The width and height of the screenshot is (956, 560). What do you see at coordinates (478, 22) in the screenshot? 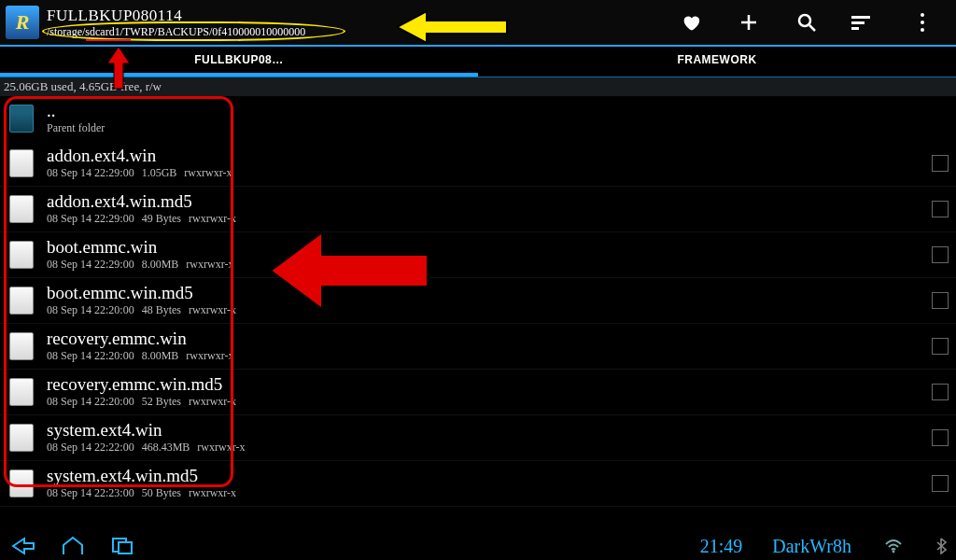
I see `action-bar: R FULLBKUP080114 /storage/sdcard1/TWRP/B…` at bounding box center [478, 22].